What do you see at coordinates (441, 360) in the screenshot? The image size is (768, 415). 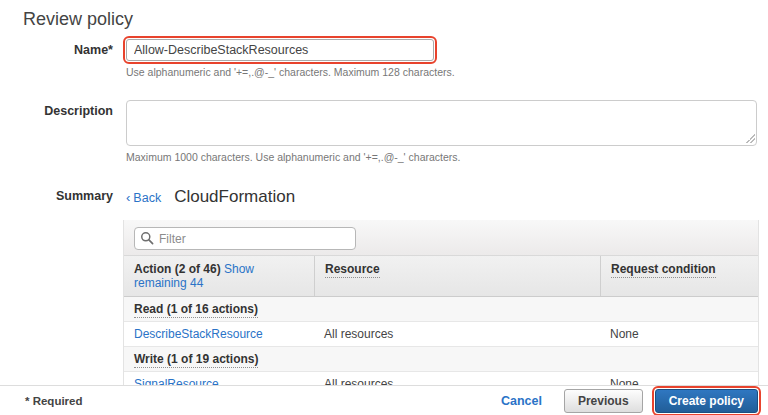 I see `group-row-write: Write (1 of 19 actions)` at bounding box center [441, 360].